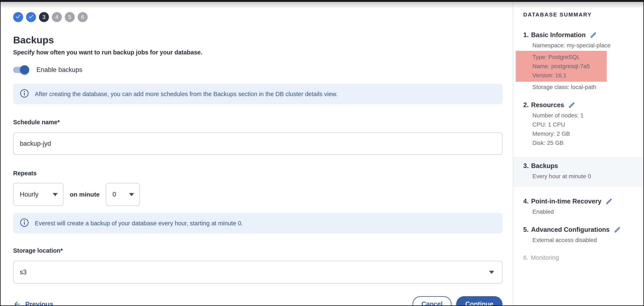 This screenshot has height=306, width=644. Describe the element at coordinates (21, 70) in the screenshot. I see `enable-backups-toggle` at that location.